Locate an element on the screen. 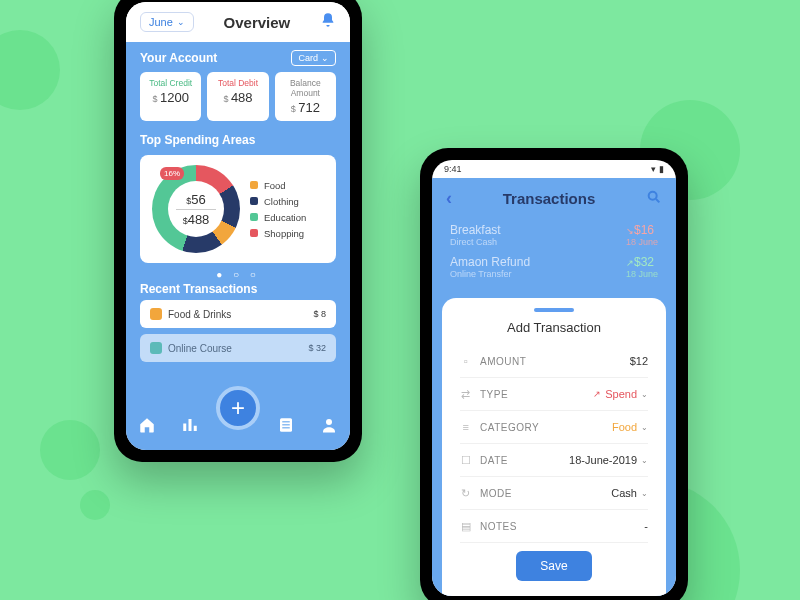 Image resolution: width=800 pixels, height=600 pixels. sheet-handle is located at coordinates (554, 310).